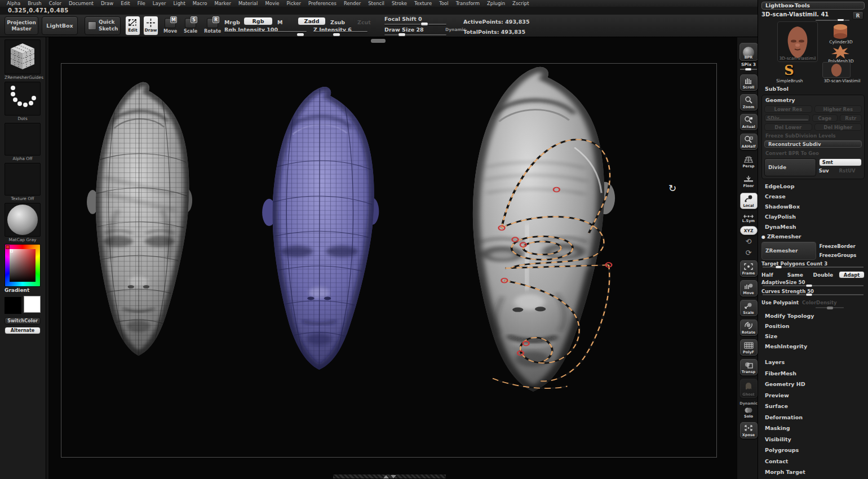 The width and height of the screenshot is (868, 479). I want to click on alpha-thumbnail, so click(23, 139).